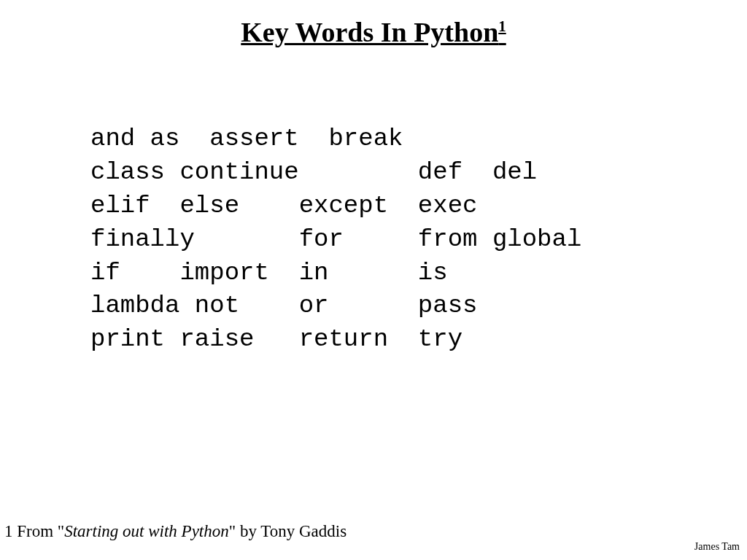  What do you see at coordinates (175, 532) in the screenshot?
I see `footnote: 1 From "Starting out with Python" by Ton…` at bounding box center [175, 532].